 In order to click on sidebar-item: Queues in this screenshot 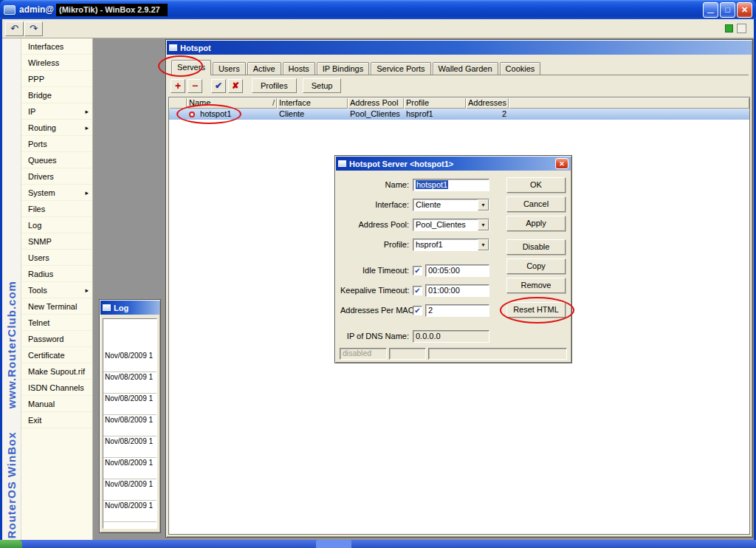, I will do `click(57, 160)`.